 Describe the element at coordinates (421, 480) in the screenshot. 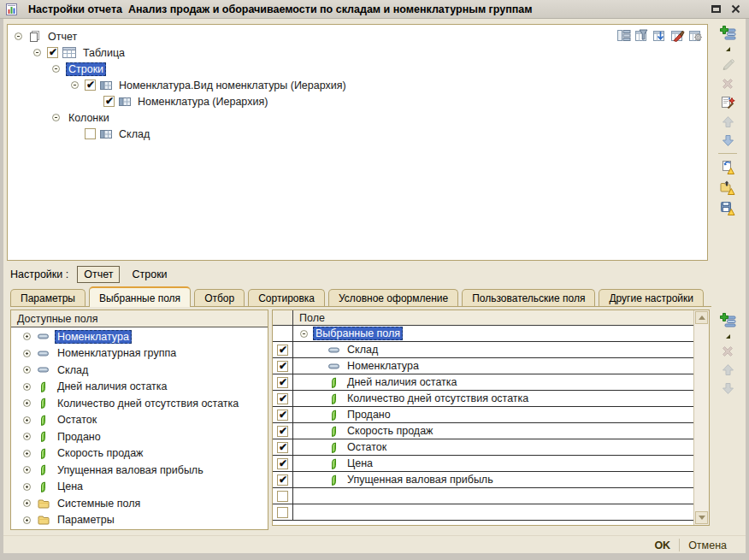

I see `selected-field-label: Упущенная валовая прибыль` at that location.